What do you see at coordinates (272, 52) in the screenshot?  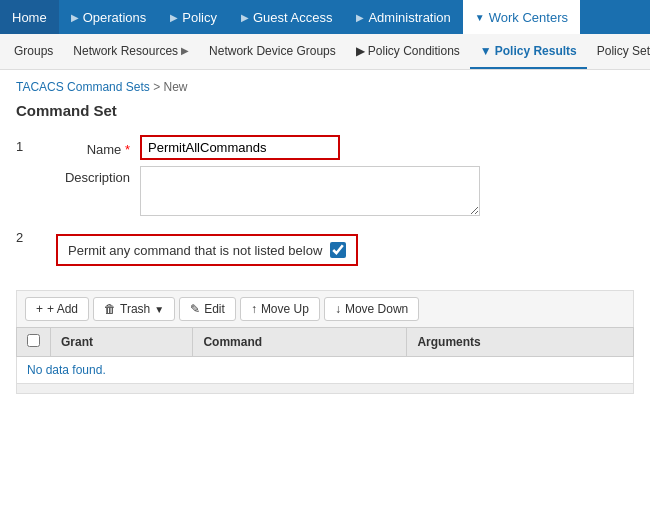 I see `sec-nav-network-device-groups: Network Device Groups` at bounding box center [272, 52].